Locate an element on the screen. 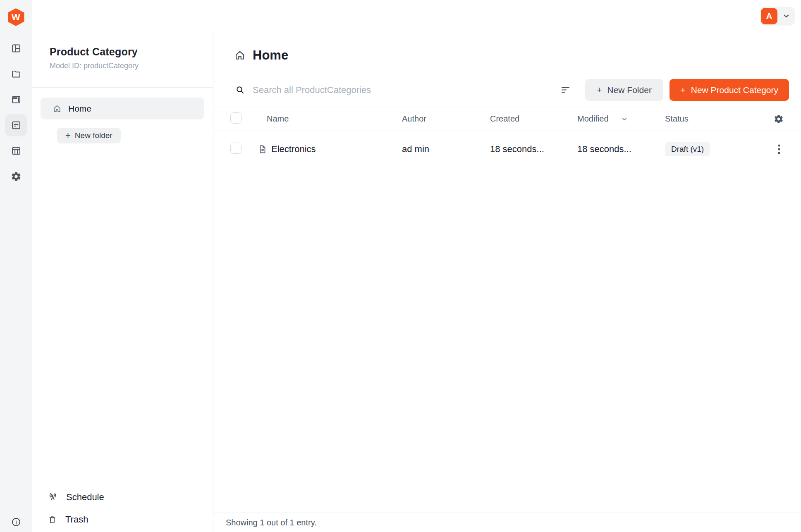 The height and width of the screenshot is (532, 801). sidebar-item-label: Home is located at coordinates (80, 109).